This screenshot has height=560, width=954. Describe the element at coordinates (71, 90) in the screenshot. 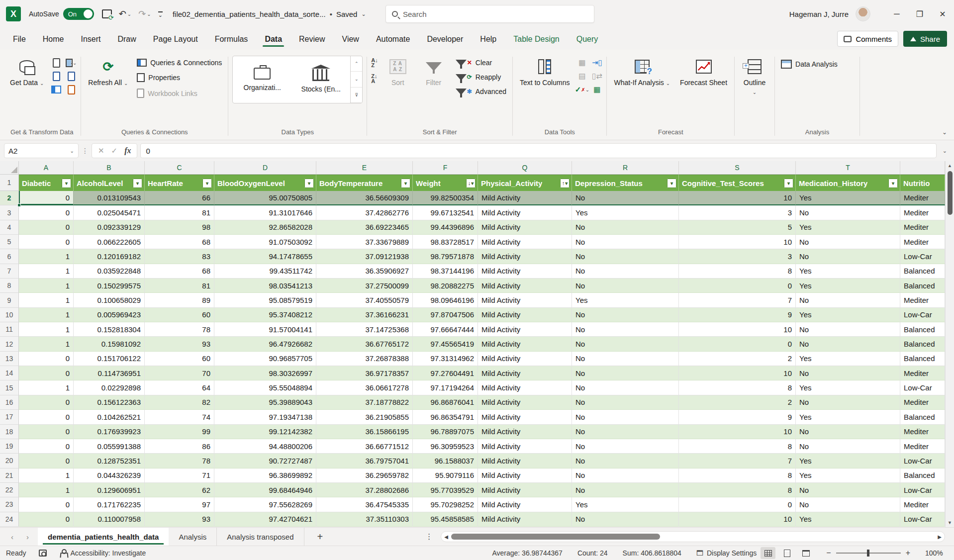

I see `existing-connections-icon` at that location.